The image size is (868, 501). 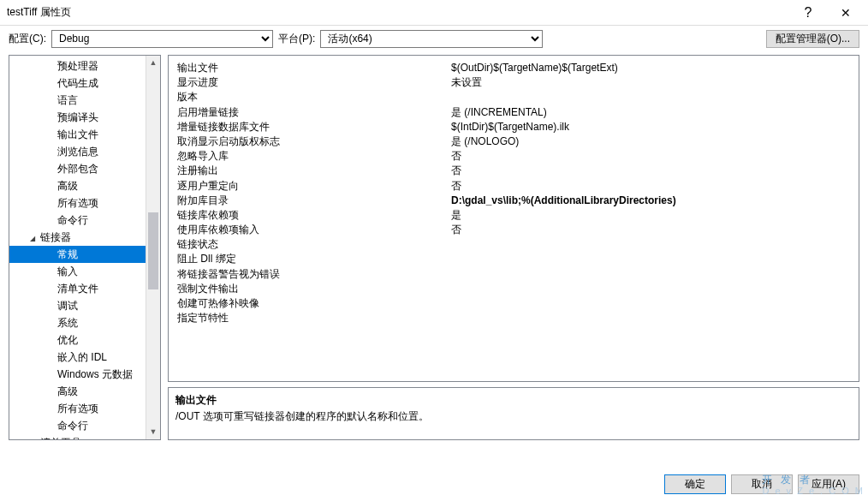 What do you see at coordinates (77, 66) in the screenshot?
I see `tree-item: 预处理器` at bounding box center [77, 66].